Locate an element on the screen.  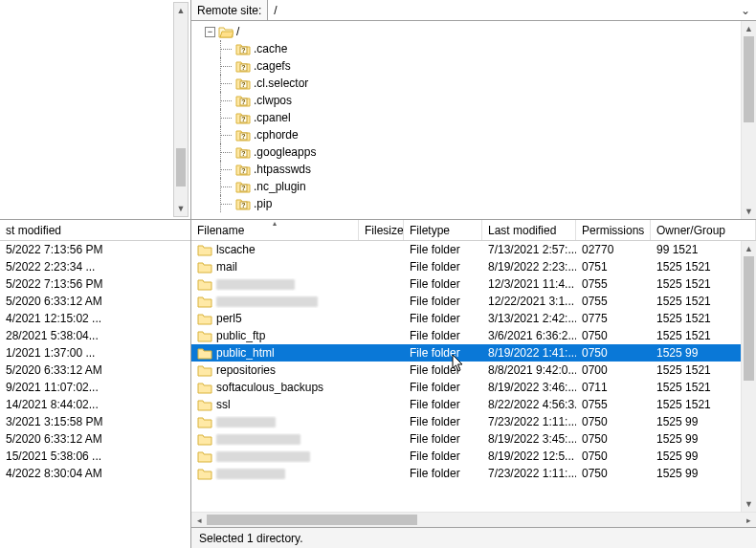
tree-item: .cphorde is located at coordinates (471, 135).